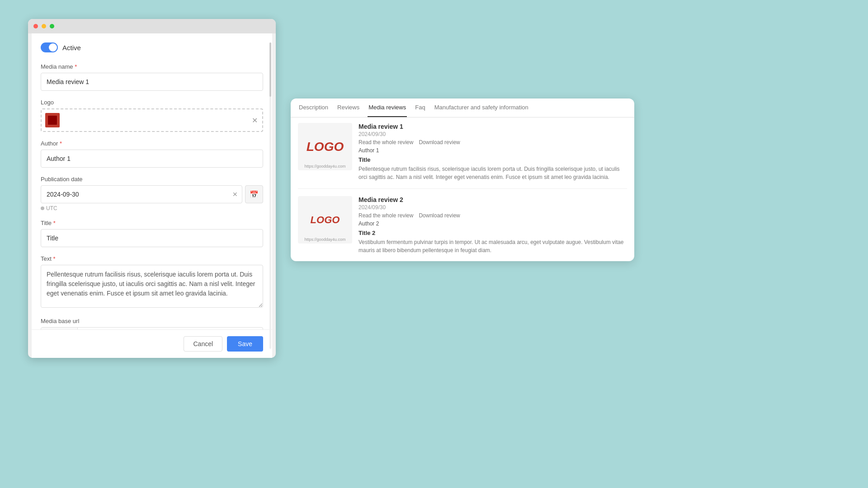 This screenshot has height=488, width=868. I want to click on author-input, so click(152, 159).